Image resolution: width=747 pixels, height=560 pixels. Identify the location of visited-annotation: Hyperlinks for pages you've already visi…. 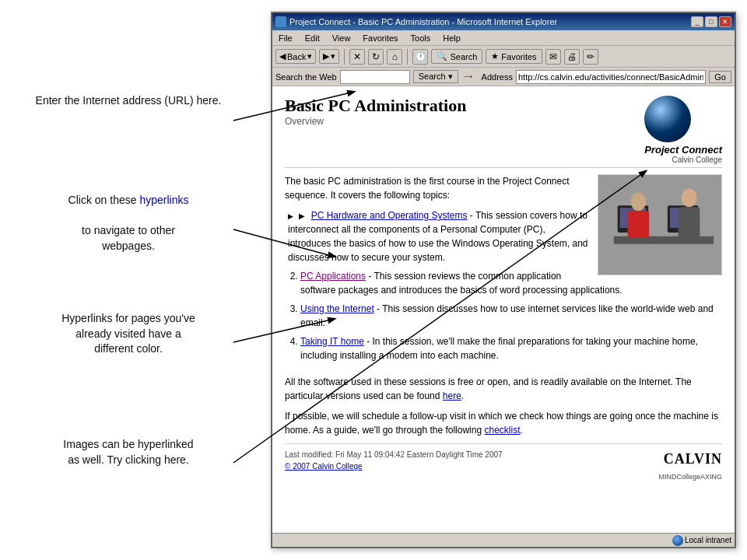
(128, 334).